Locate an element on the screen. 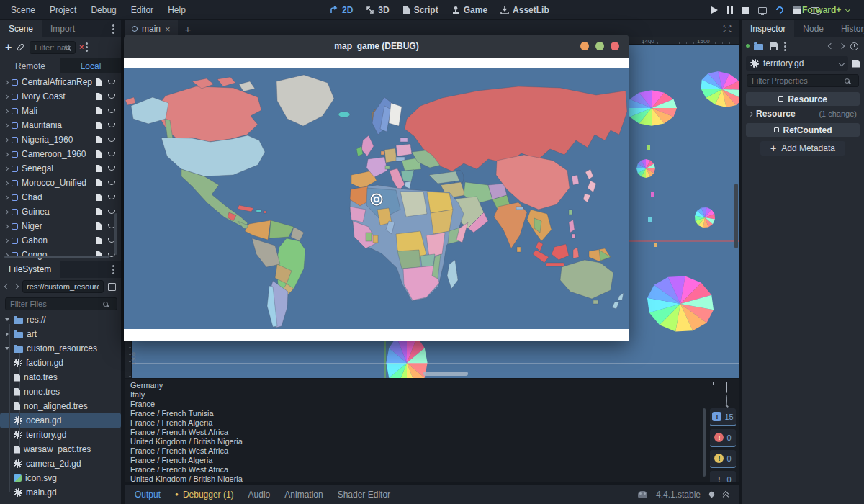  fold-icon is located at coordinates (7, 320).